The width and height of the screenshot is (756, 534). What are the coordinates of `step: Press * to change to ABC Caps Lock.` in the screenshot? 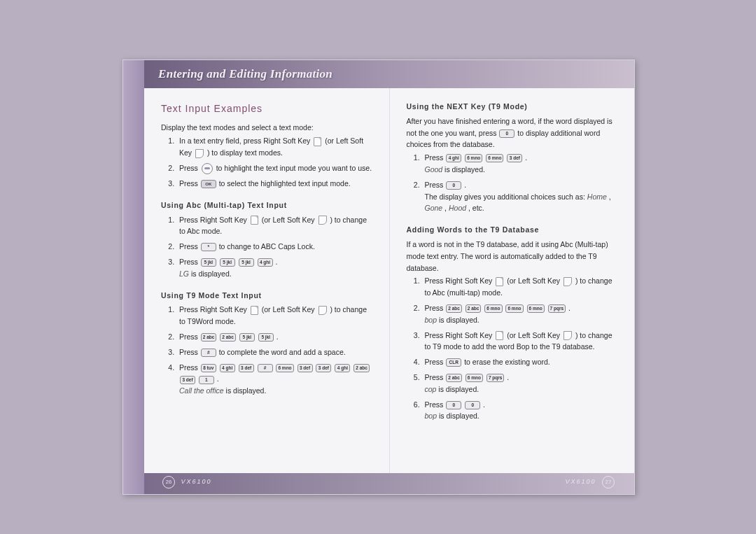 It's located at (274, 246).